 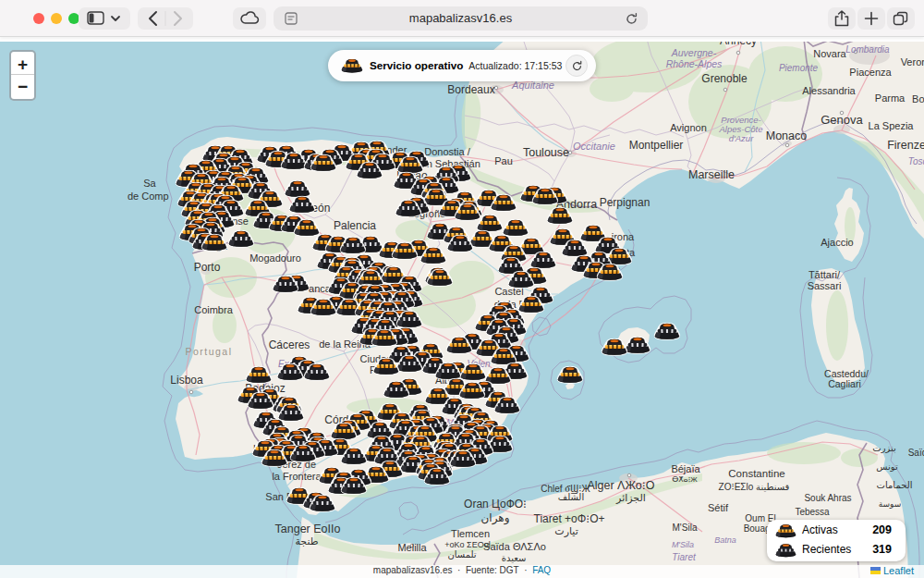 What do you see at coordinates (887, 466) in the screenshot?
I see `svg-text: تونس` at bounding box center [887, 466].